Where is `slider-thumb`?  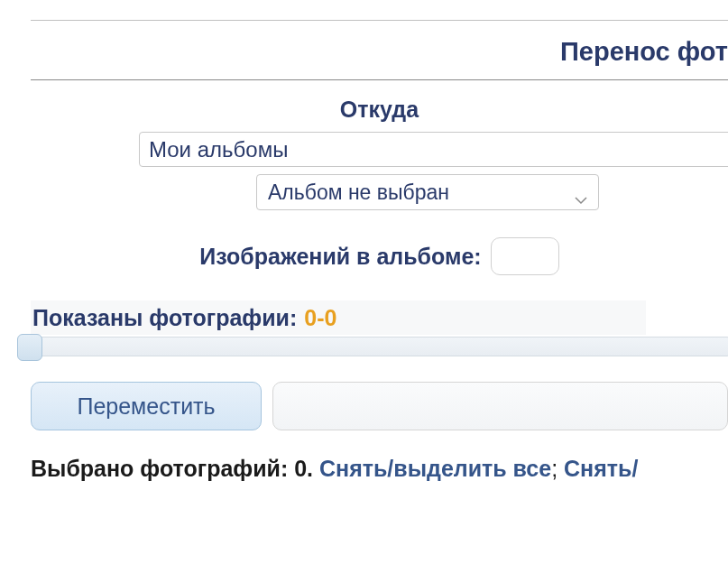
slider-thumb is located at coordinates (30, 347).